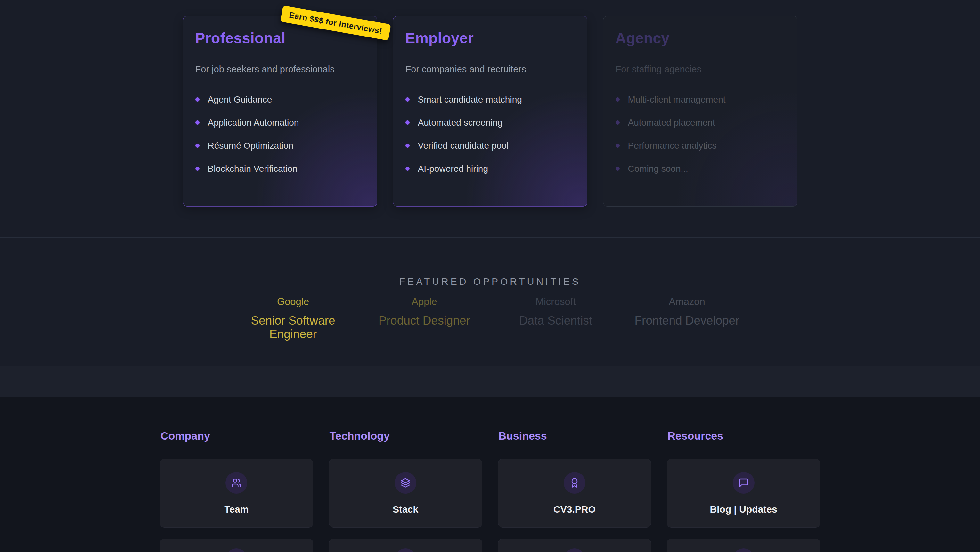  I want to click on plan-feature-item: Application Automation, so click(280, 123).